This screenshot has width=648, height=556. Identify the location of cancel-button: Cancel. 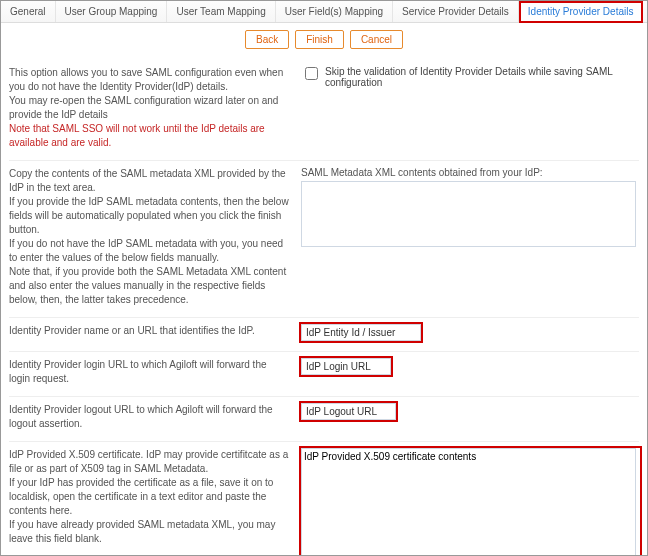
(376, 40).